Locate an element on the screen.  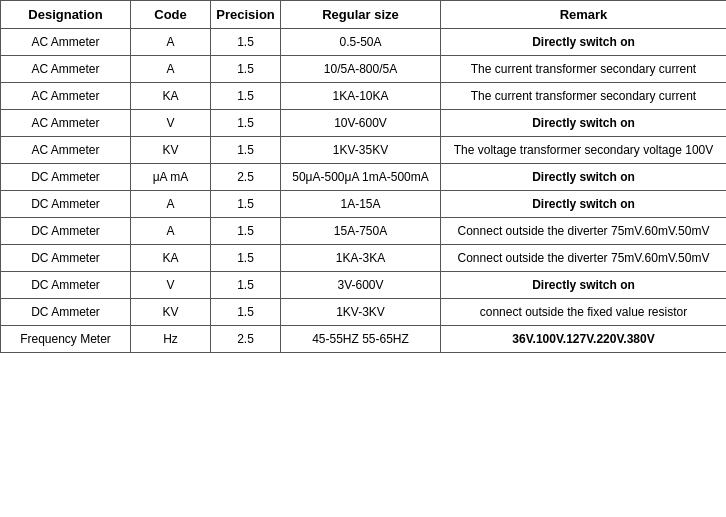
header-row: Designation Code Precision Regular size … is located at coordinates (364, 15).